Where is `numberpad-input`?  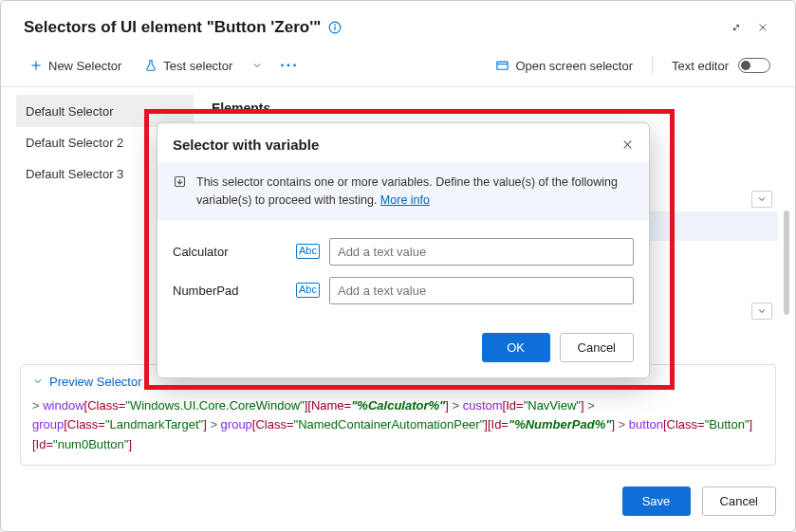
numberpad-input is located at coordinates (482, 290).